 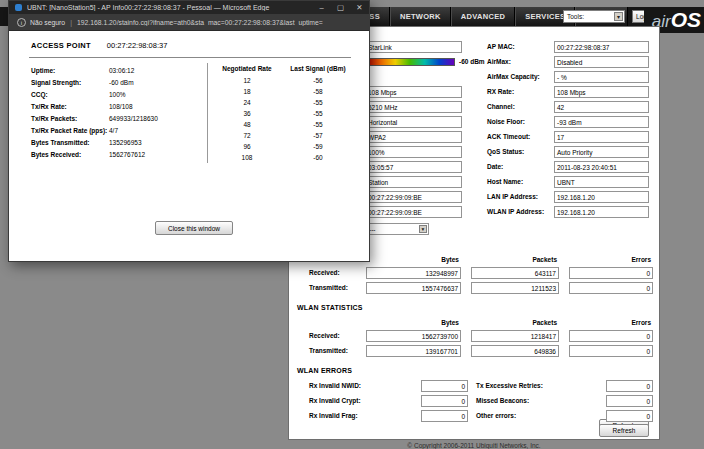 What do you see at coordinates (118, 71) in the screenshot?
I see `stat-item: Uptime:03:06:12` at bounding box center [118, 71].